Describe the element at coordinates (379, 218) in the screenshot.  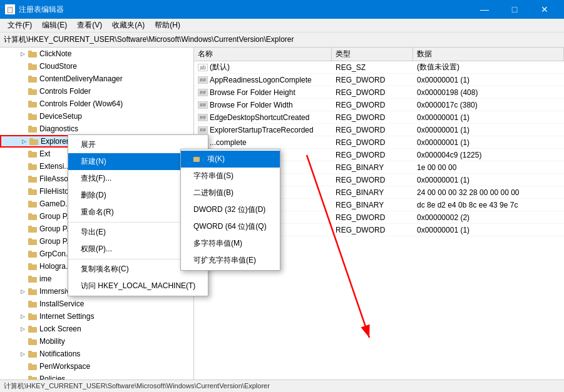
I see `reg-entry-dword3: ## ... REG_DWORD 0x00000002 (2)` at that location.